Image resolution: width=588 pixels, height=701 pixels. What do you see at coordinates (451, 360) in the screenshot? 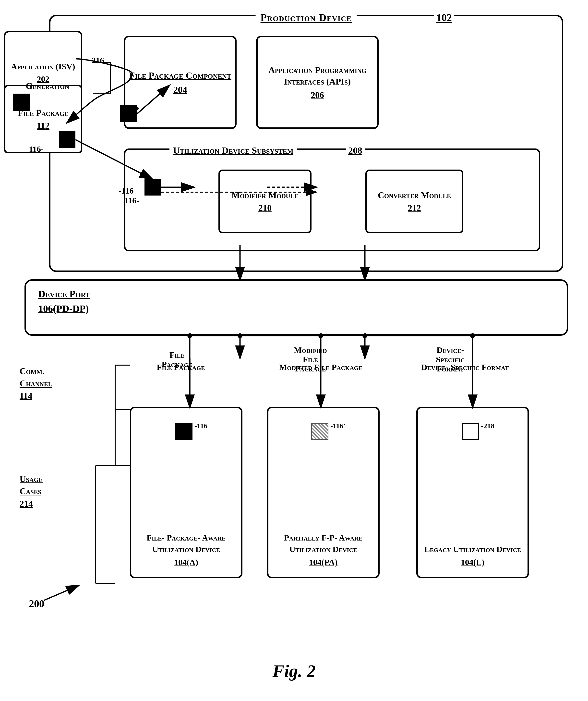
I see `dsf-above: Device-SpecificFormat` at bounding box center [451, 360].